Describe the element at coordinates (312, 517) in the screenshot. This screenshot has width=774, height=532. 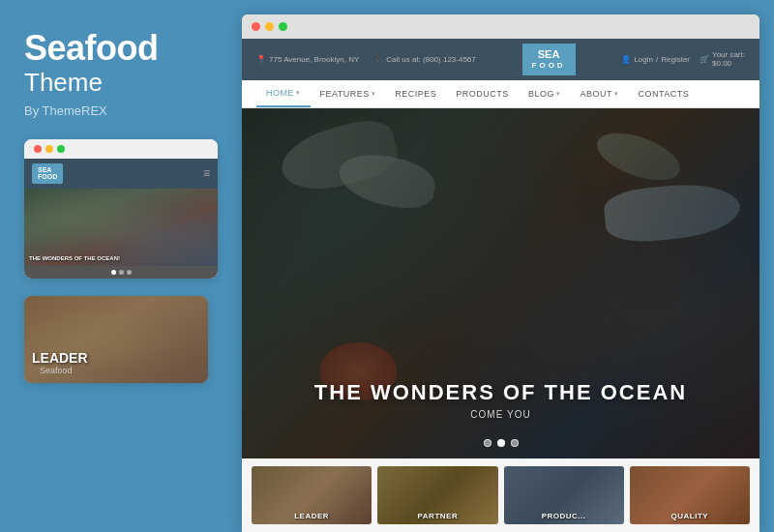
I see `thumb-label-1: LEADER` at that location.